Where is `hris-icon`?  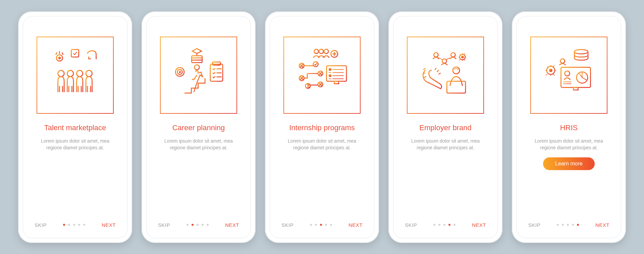
hris-icon is located at coordinates (569, 75).